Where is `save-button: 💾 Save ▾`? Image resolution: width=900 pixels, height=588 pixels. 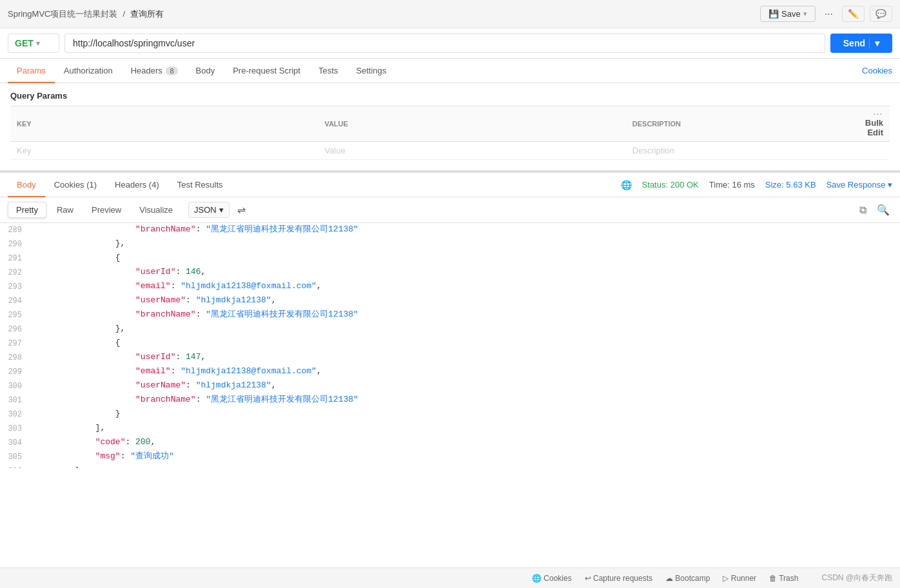 save-button: 💾 Save ▾ is located at coordinates (788, 14).